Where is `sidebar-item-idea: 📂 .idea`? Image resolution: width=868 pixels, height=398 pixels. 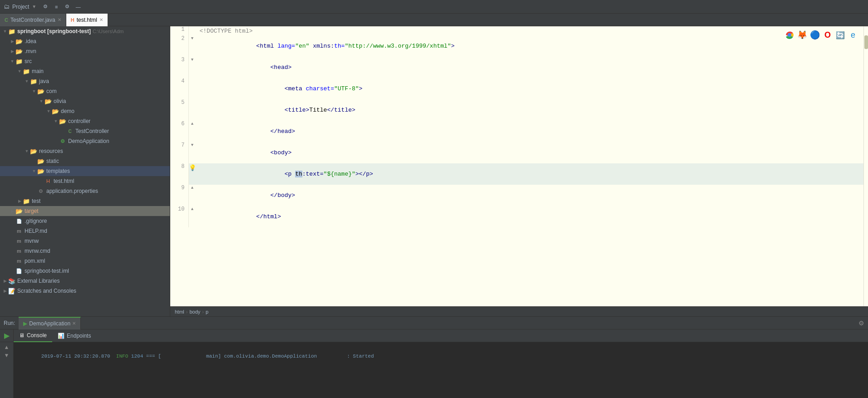
sidebar-item-idea: 📂 .idea is located at coordinates (85, 41).